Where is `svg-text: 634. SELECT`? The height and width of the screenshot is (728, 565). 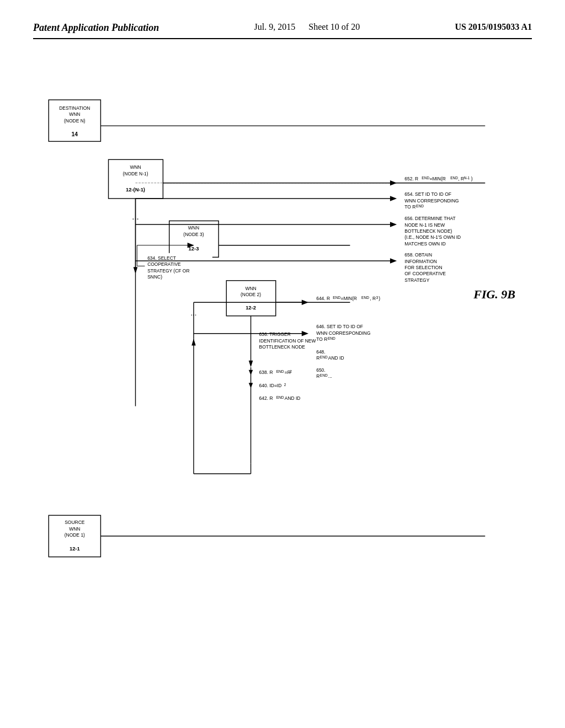 svg-text: 634. SELECT is located at coordinates (162, 258).